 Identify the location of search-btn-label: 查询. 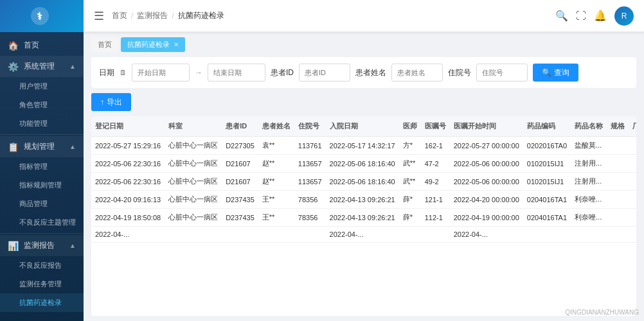
(562, 73).